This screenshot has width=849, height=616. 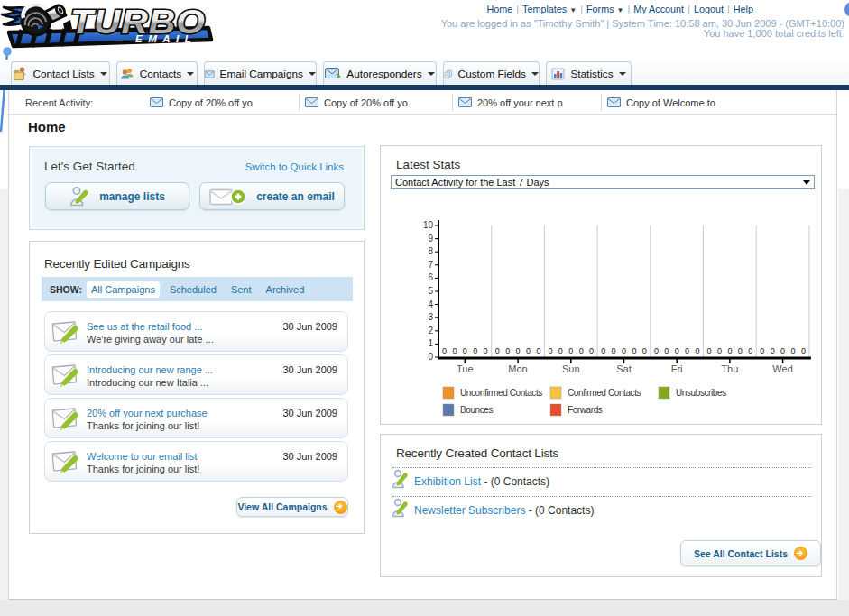 I want to click on svg-text: Tue, so click(x=466, y=369).